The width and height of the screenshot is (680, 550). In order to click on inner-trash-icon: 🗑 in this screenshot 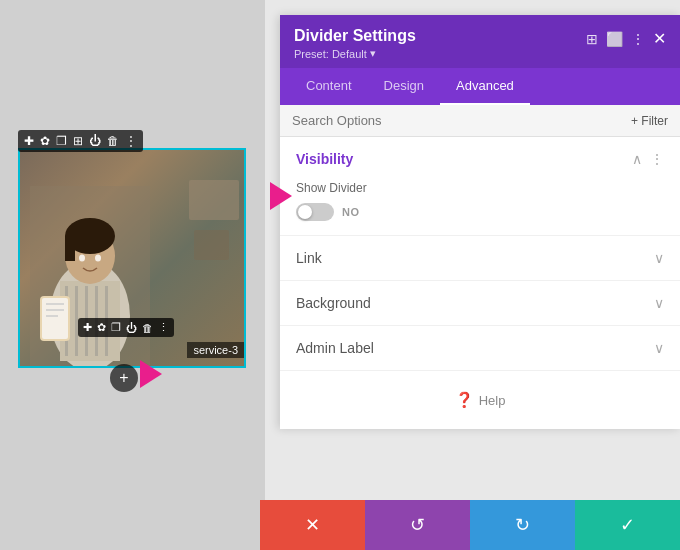, I will do `click(148, 328)`.